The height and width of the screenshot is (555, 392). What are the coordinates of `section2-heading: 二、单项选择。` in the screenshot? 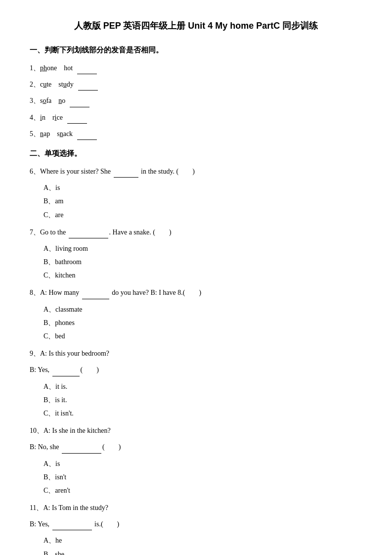 It's located at (196, 153).